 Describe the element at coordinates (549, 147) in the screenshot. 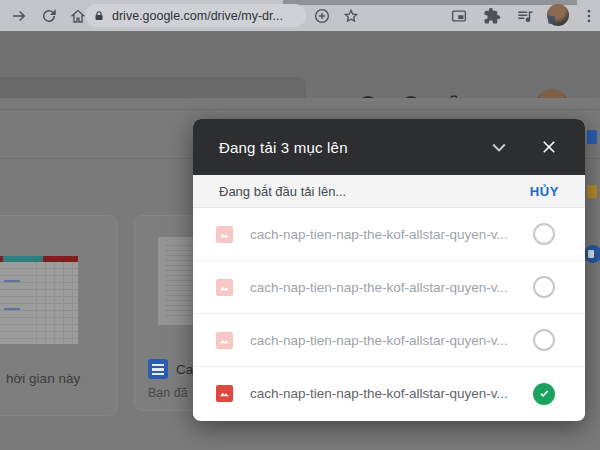

I see `close-icon` at that location.